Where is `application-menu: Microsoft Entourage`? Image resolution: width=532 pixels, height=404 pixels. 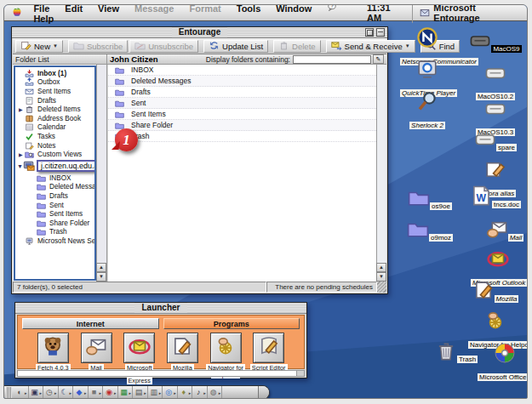 application-menu: Microsoft Entourage is located at coordinates (466, 14).